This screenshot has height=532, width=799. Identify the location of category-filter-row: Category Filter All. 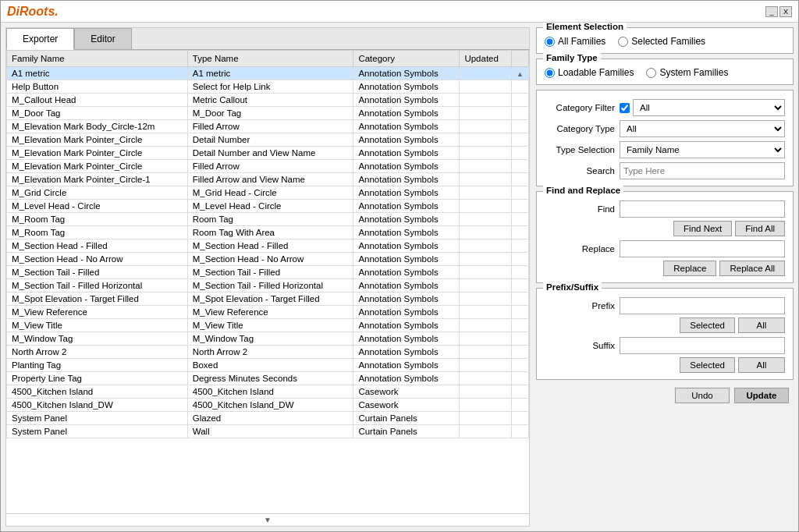
(665, 108).